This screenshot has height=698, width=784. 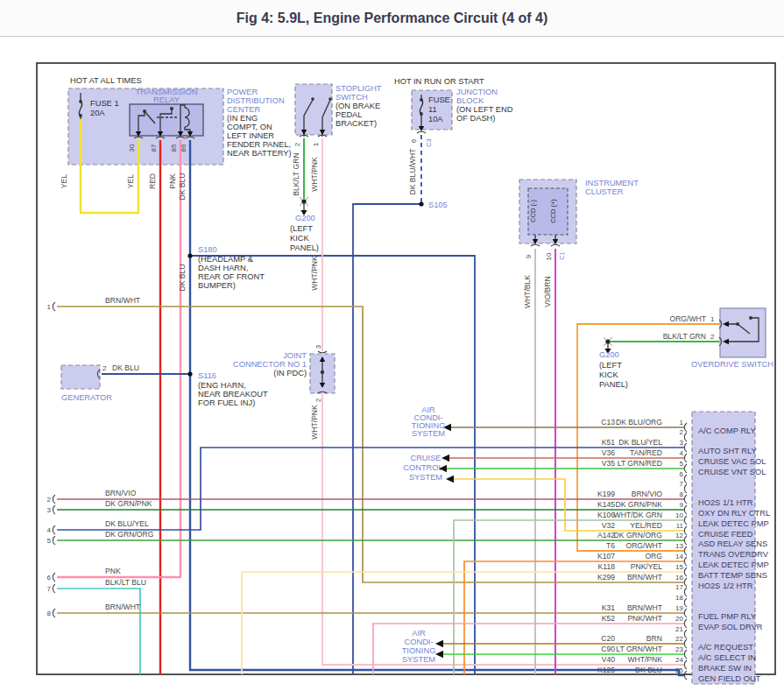 What do you see at coordinates (713, 319) in the screenshot?
I see `overdrive-pin-number: 1` at bounding box center [713, 319].